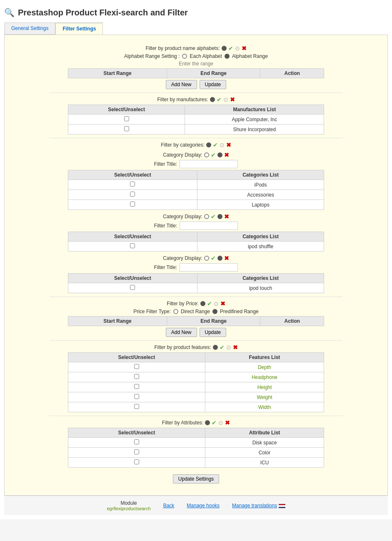 The width and height of the screenshot is (392, 541). Describe the element at coordinates (30, 28) in the screenshot. I see `tab-general-settings: General Settings` at that location.